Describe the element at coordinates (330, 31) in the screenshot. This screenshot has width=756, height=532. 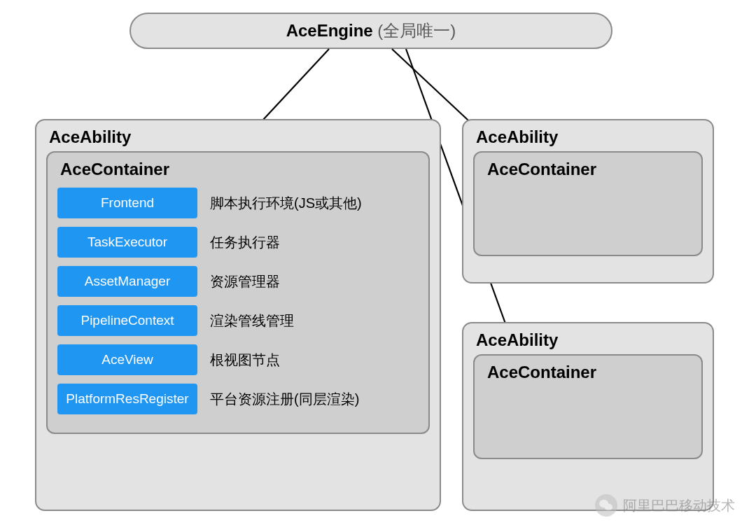
I see `ace-engine-title: AceEngine` at that location.